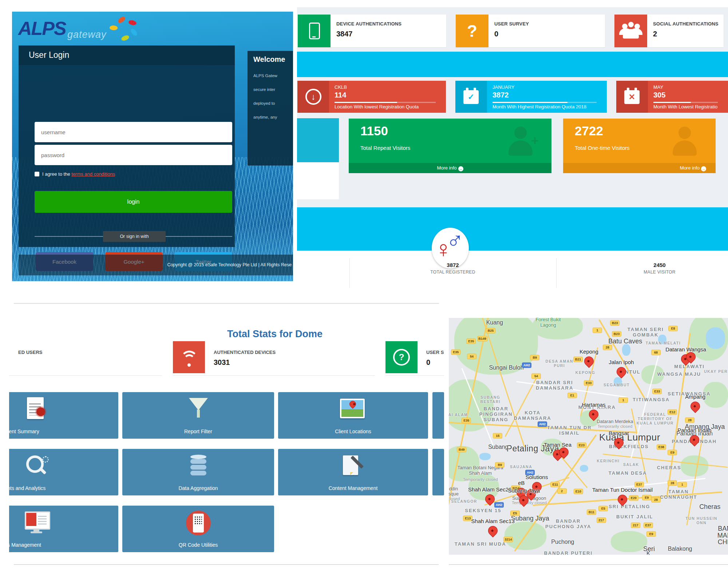 The height and width of the screenshot is (582, 728). Describe the element at coordinates (527, 365) in the screenshot. I see `road-badge: AH2` at that location.